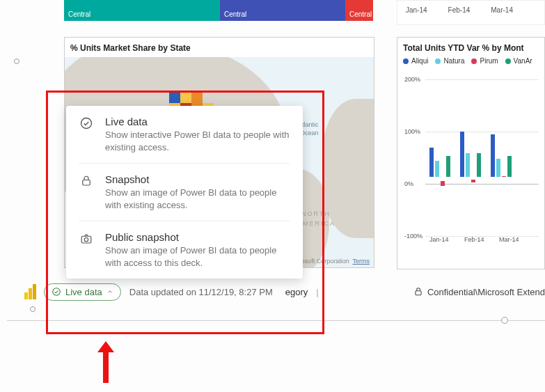  Describe the element at coordinates (420, 61) in the screenshot. I see `legend-label: Aliqui` at that location.